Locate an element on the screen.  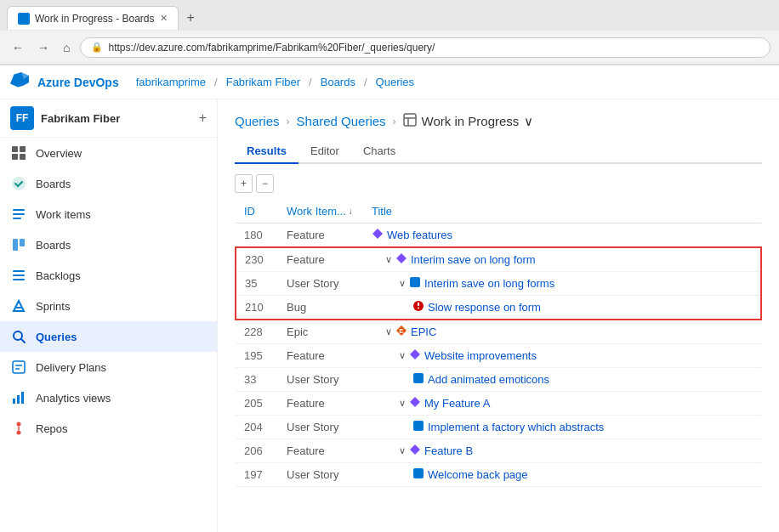
forward-button: → is located at coordinates (43, 48).